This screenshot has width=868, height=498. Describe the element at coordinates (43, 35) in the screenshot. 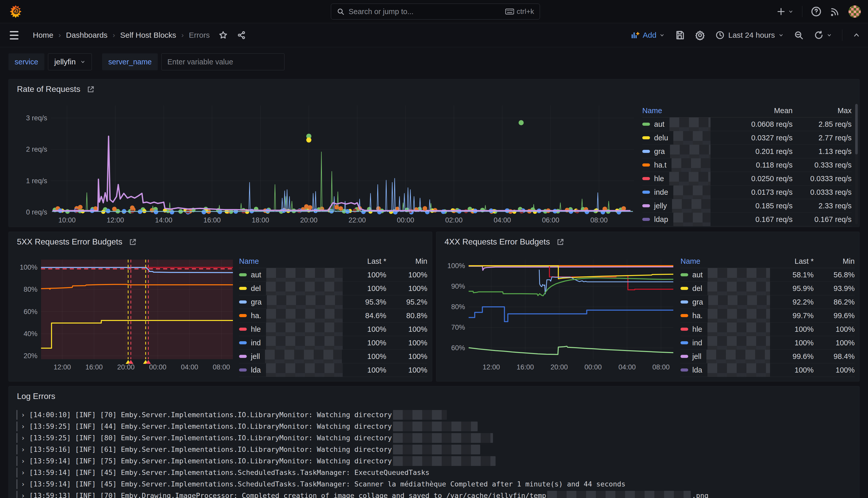

I see `breadcrumb-home: Home` at that location.